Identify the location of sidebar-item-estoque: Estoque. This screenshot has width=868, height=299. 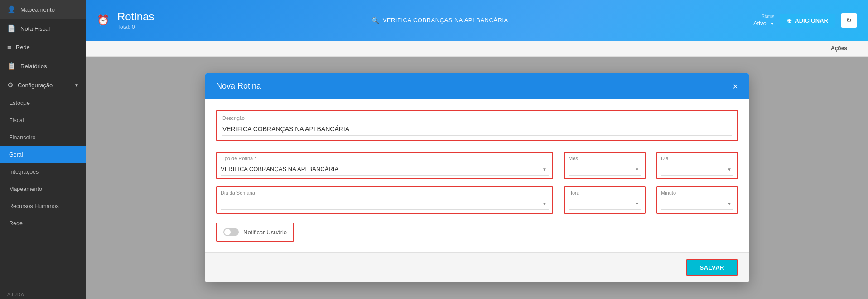
(43, 103).